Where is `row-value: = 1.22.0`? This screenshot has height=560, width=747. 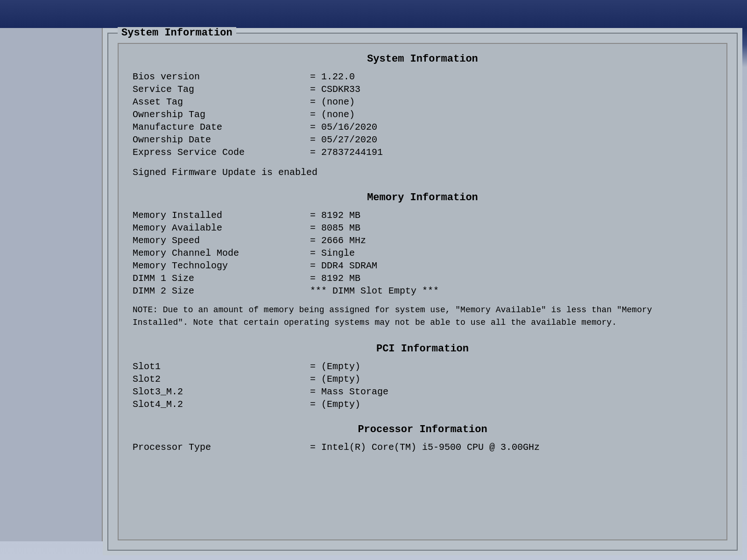
row-value: = 1.22.0 is located at coordinates (511, 77).